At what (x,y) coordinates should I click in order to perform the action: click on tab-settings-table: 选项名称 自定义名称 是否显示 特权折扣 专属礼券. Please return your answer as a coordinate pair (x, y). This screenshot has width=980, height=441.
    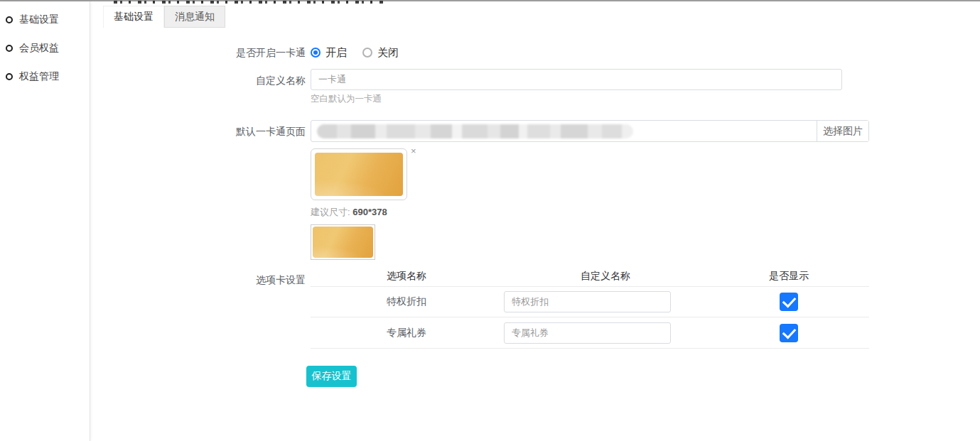
    Looking at the image, I should click on (590, 307).